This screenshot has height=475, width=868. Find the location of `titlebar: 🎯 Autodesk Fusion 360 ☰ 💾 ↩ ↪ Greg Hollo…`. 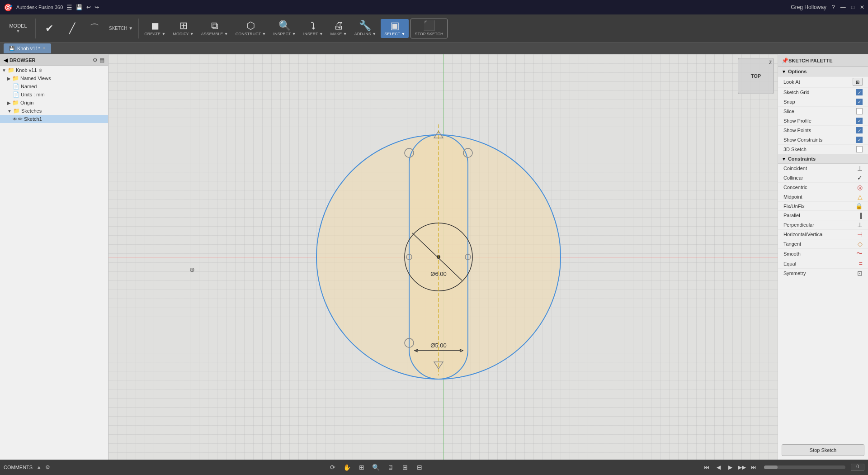

titlebar: 🎯 Autodesk Fusion 360 ☰ 💾 ↩ ↪ Greg Hollo… is located at coordinates (434, 7).